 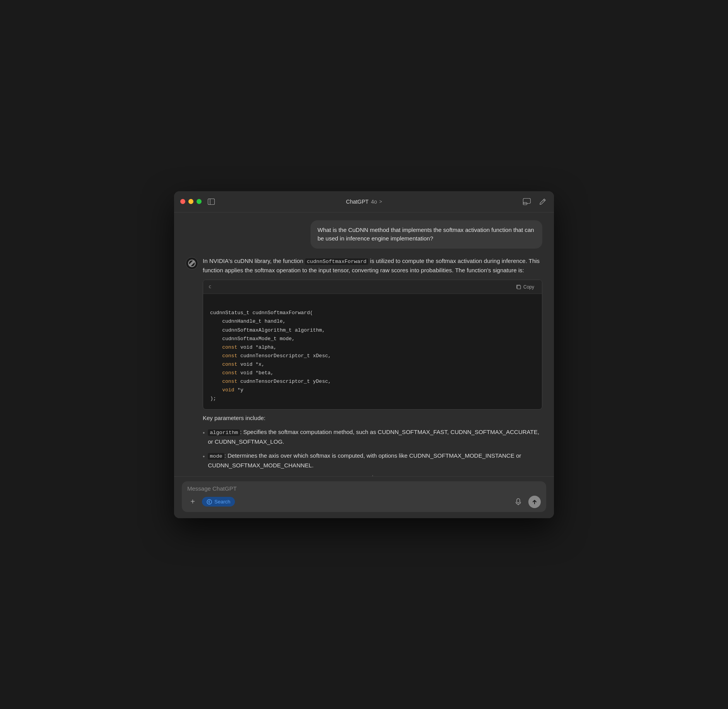 What do you see at coordinates (216, 456) in the screenshot?
I see `param-mode-code: mode` at bounding box center [216, 456].